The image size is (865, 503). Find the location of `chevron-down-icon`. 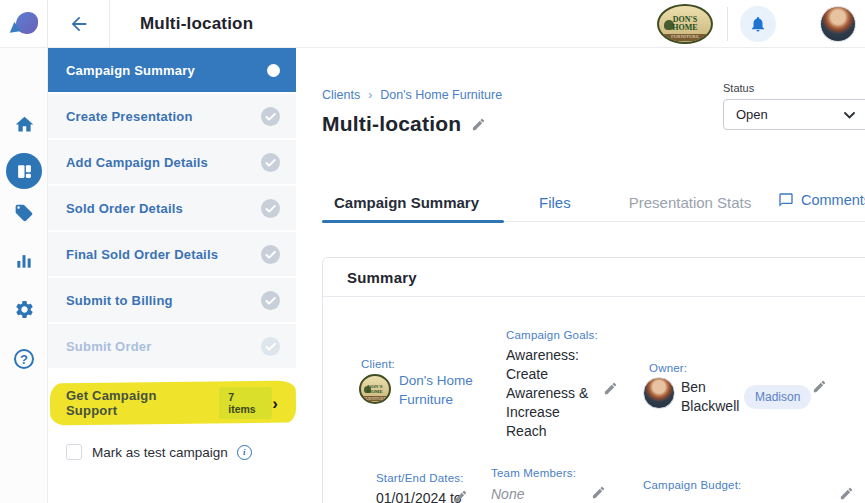

chevron-down-icon is located at coordinates (850, 116).